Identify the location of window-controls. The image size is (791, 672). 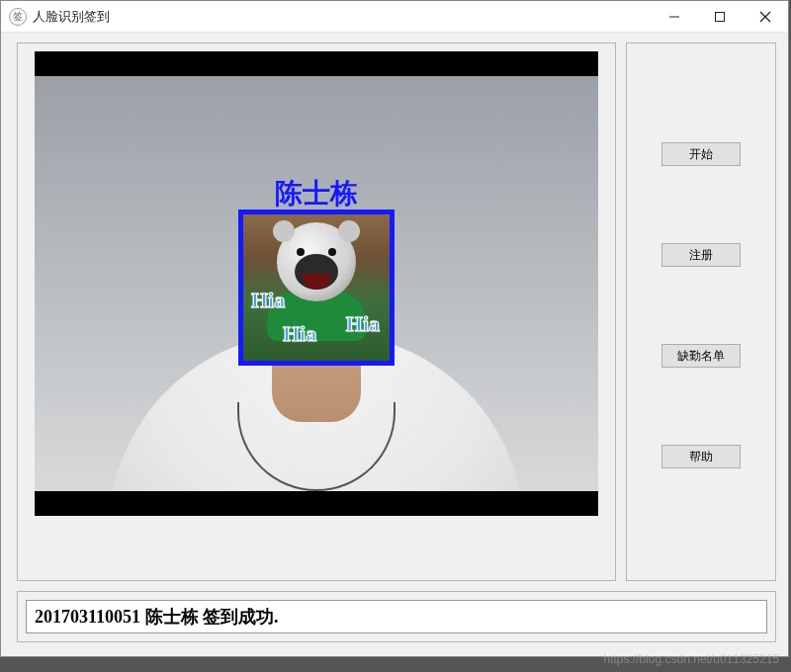
(720, 16).